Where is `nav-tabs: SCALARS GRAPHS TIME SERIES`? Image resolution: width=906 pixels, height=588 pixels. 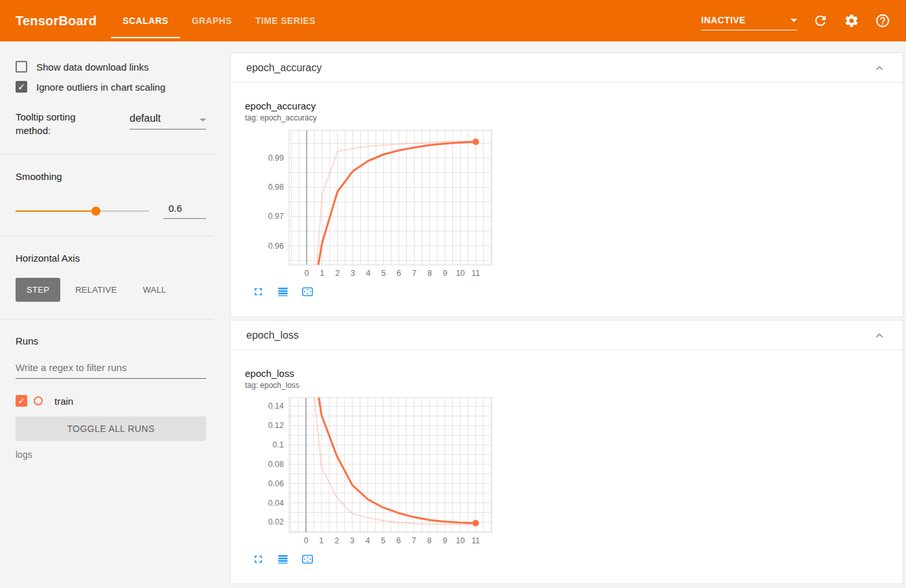 nav-tabs: SCALARS GRAPHS TIME SERIES is located at coordinates (219, 21).